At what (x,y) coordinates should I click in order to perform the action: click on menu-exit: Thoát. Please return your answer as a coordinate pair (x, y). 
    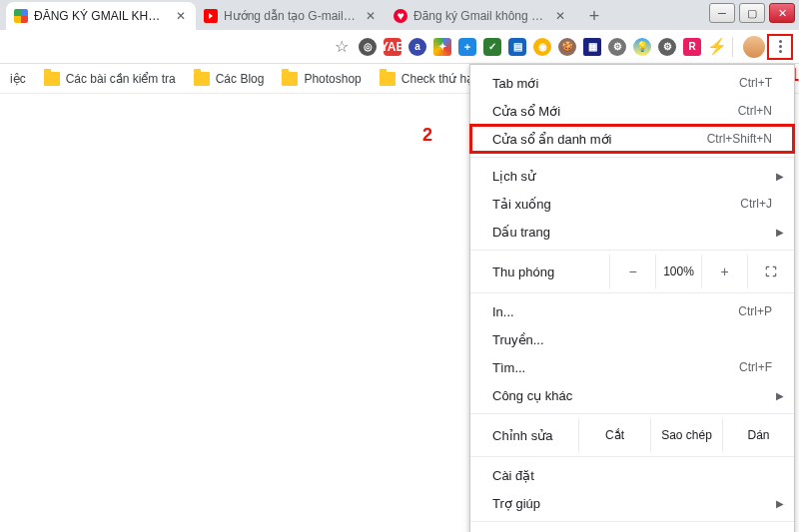
    Looking at the image, I should click on (632, 529).